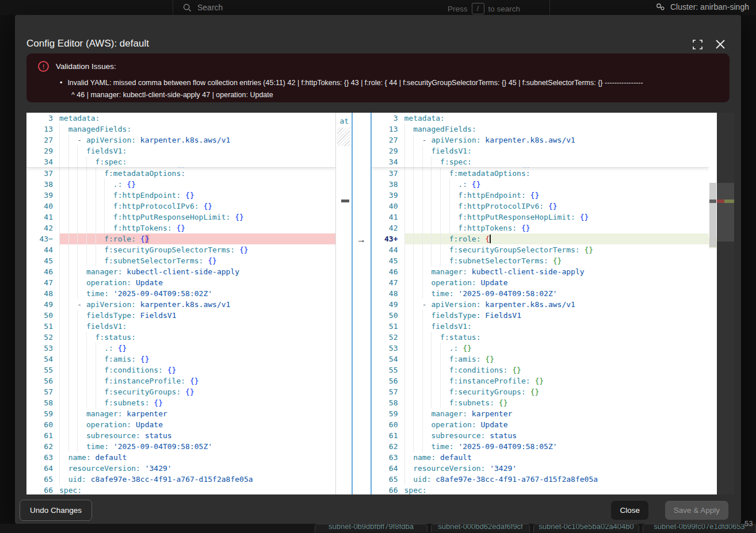 The image size is (756, 533). I want to click on code-line: 64resourceVersion: '3429', so click(541, 468).